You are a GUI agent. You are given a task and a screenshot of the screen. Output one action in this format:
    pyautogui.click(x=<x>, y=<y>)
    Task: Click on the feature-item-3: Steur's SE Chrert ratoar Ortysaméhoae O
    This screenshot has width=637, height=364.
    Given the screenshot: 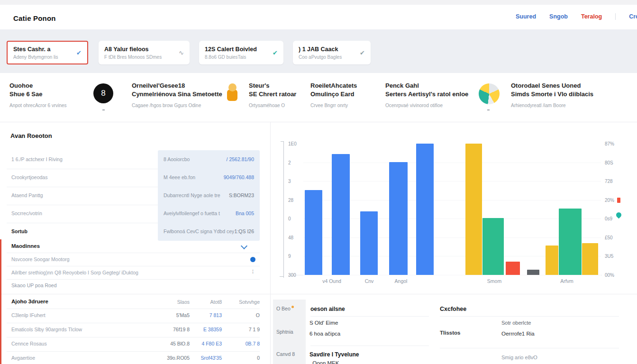 What is the action you would take?
    pyautogui.click(x=281, y=95)
    